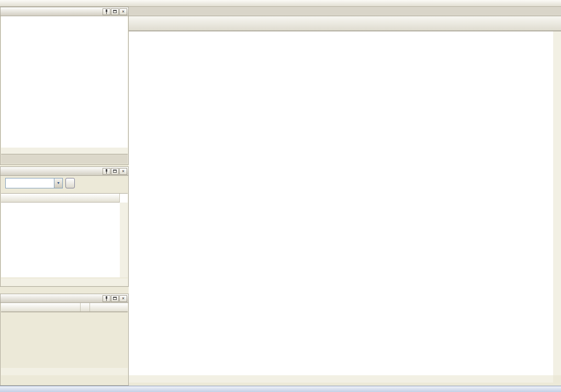  I want to click on task-column-header, so click(61, 198).